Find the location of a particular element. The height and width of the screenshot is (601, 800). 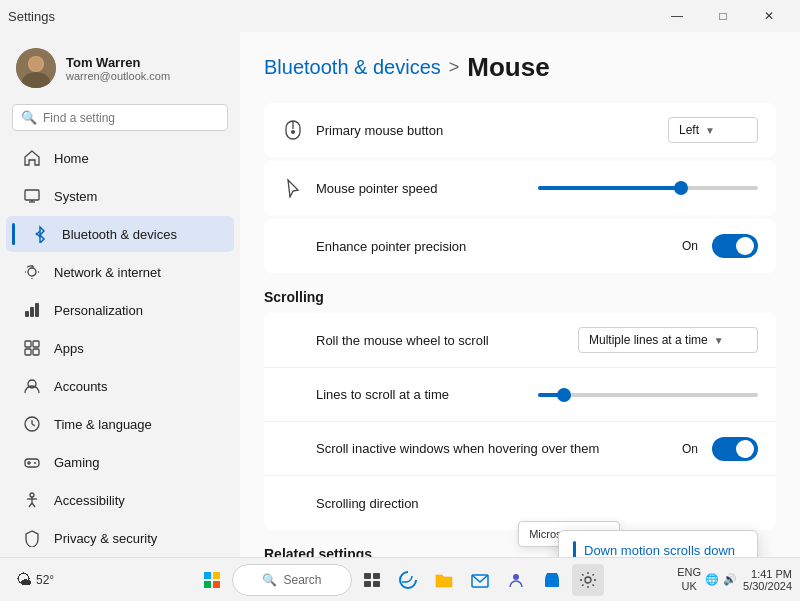

taskbar-center: 🔍 Search is located at coordinates (400, 580).